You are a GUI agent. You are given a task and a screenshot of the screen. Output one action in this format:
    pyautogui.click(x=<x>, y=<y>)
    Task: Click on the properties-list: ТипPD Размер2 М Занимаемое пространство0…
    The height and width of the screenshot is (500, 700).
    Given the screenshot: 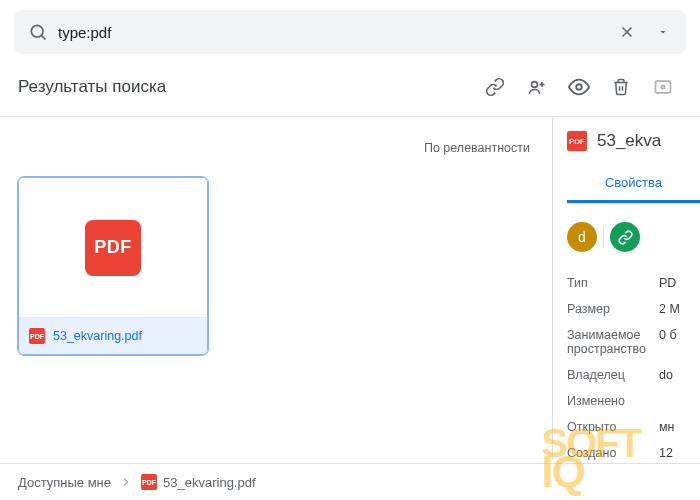 What is the action you would take?
    pyautogui.click(x=634, y=365)
    